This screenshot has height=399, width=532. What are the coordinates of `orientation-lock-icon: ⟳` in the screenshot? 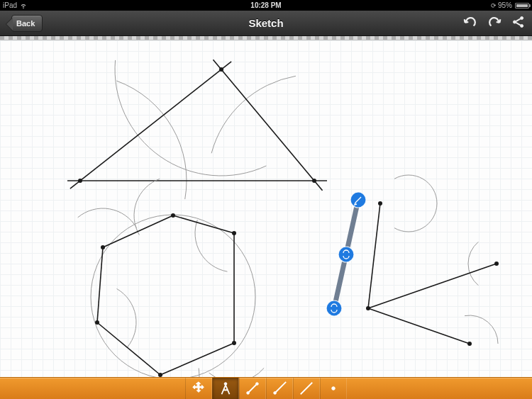 It's located at (494, 6).